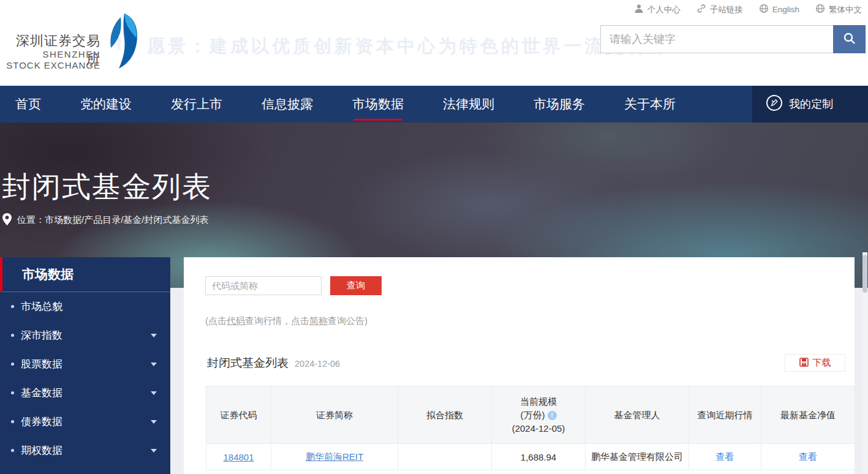 This screenshot has height=474, width=868. I want to click on closed-end-fund-table: 证券代码 证券简称 拟合指数 当前规模 (万份)! (2024-12-05) 基…, so click(530, 428).